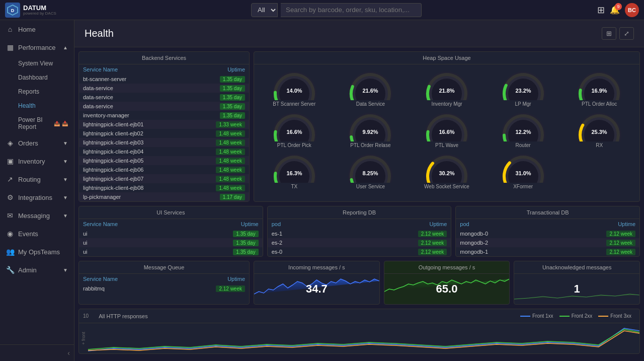  Describe the element at coordinates (627, 33) in the screenshot. I see `fullscreen-button: ⤢` at that location.